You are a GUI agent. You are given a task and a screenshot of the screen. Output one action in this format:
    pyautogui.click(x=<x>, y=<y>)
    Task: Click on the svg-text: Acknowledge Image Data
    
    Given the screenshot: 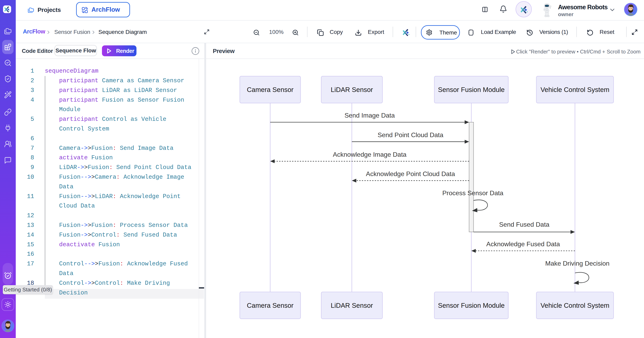 What is the action you would take?
    pyautogui.click(x=370, y=154)
    